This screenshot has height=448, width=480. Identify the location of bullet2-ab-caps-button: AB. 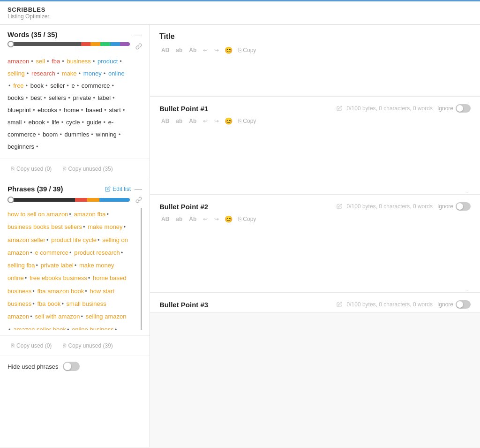
(165, 219).